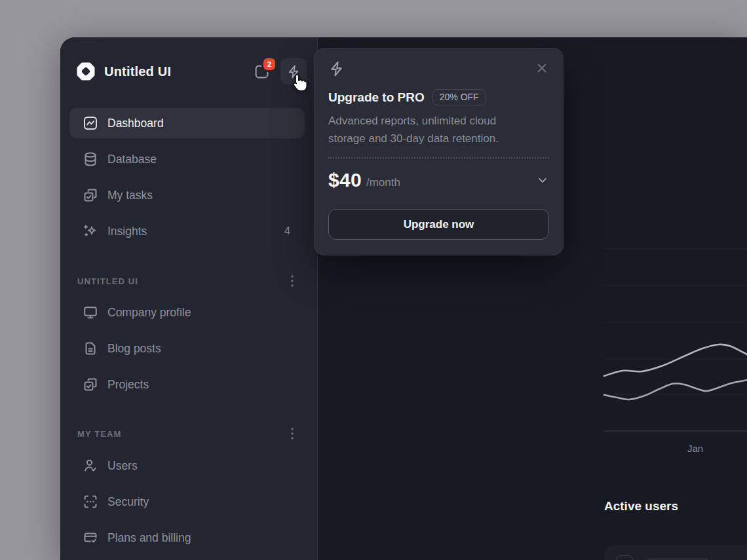  I want to click on sidebar-item-label: Dashboard, so click(136, 123).